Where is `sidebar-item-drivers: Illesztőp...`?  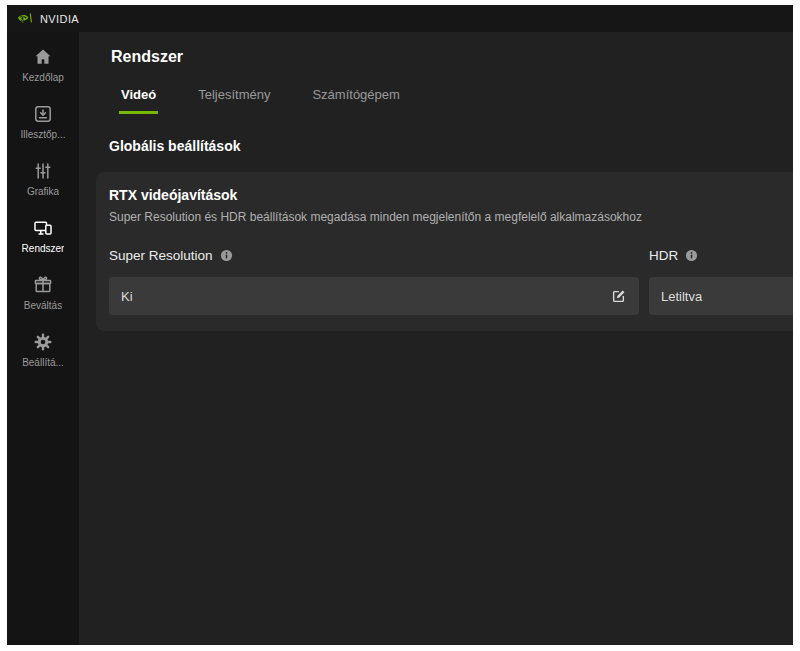
sidebar-item-drivers: Illesztőp... is located at coordinates (43, 122).